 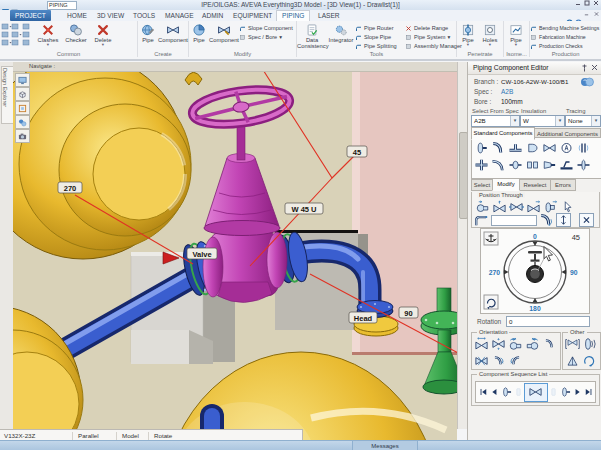 I want to click on create-component-button: Component, so click(x=173, y=32).